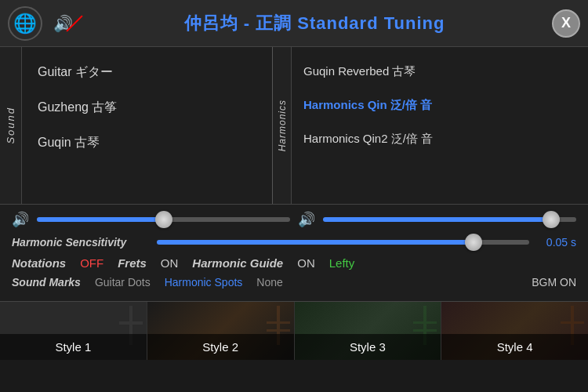  Describe the element at coordinates (147, 108) in the screenshot. I see `sound-item-guzheng: Guzheng 古筝` at that location.